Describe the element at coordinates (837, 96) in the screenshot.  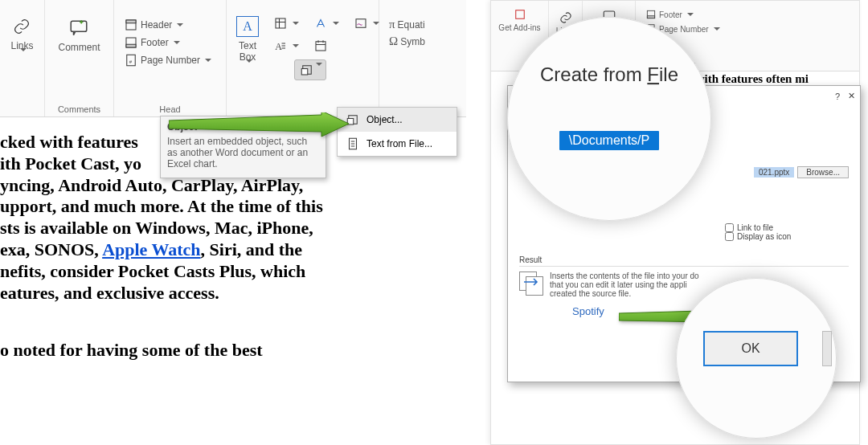
I see `help-button: ?` at that location.